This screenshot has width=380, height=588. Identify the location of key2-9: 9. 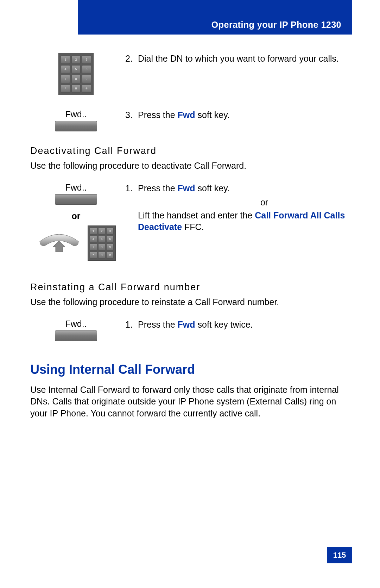
(110, 247).